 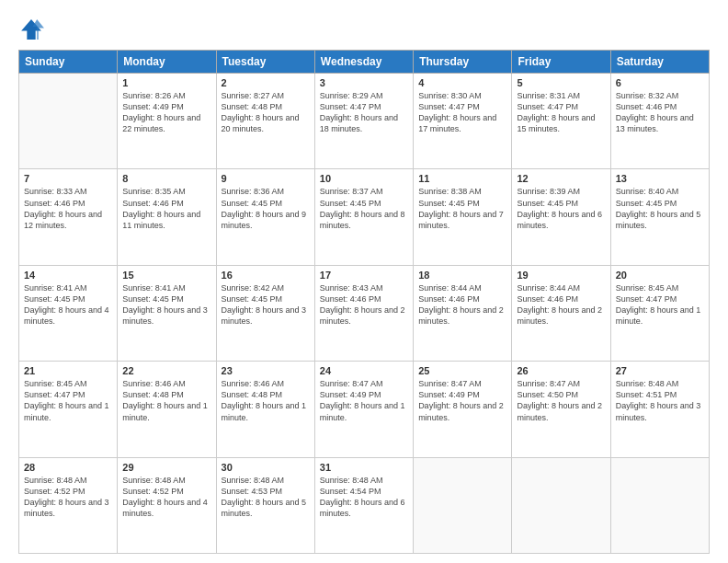 What do you see at coordinates (561, 217) in the screenshot?
I see `calendar-cell: 12 Sunrise: 8:39 AMSunset: 4:45 PMDaylig…` at bounding box center [561, 217].